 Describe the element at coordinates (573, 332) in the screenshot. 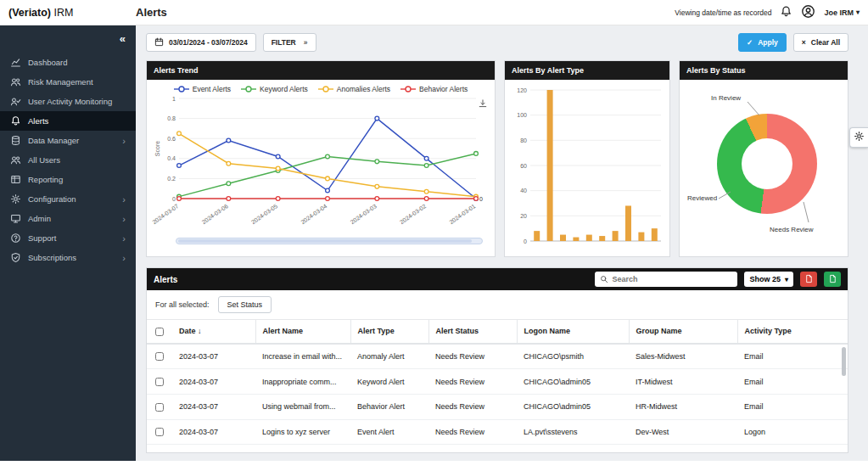

I see `column-header-logon-name: Logon Name` at that location.